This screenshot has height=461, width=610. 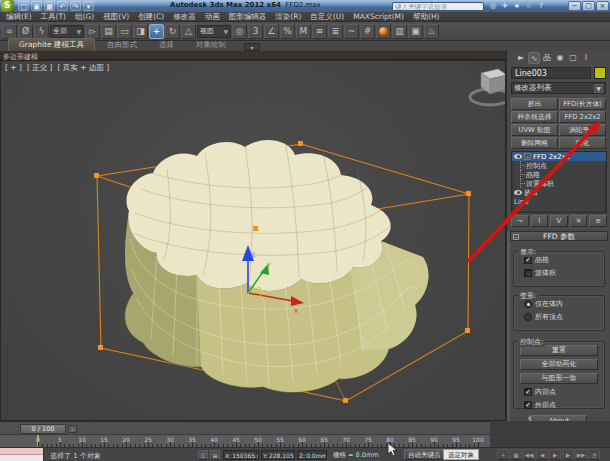 What do you see at coordinates (10, 32) in the screenshot?
I see `select-and-link-icon: ∞` at bounding box center [10, 32].